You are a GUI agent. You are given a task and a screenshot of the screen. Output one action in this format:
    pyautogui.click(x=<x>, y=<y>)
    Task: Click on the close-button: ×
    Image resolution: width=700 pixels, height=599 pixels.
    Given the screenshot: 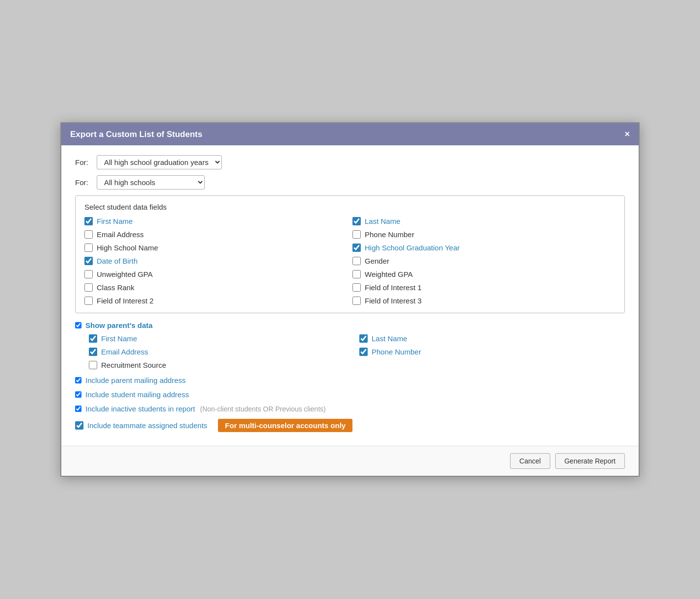 What is the action you would take?
    pyautogui.click(x=627, y=135)
    